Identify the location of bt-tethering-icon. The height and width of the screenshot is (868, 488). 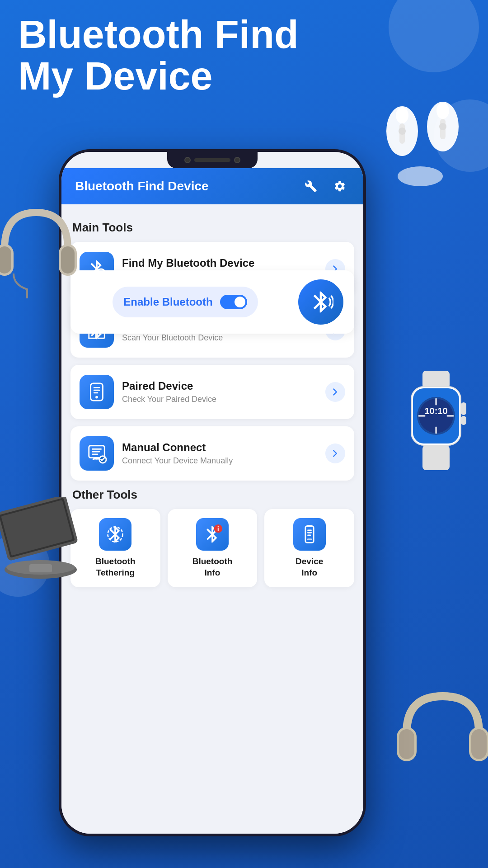
(115, 534).